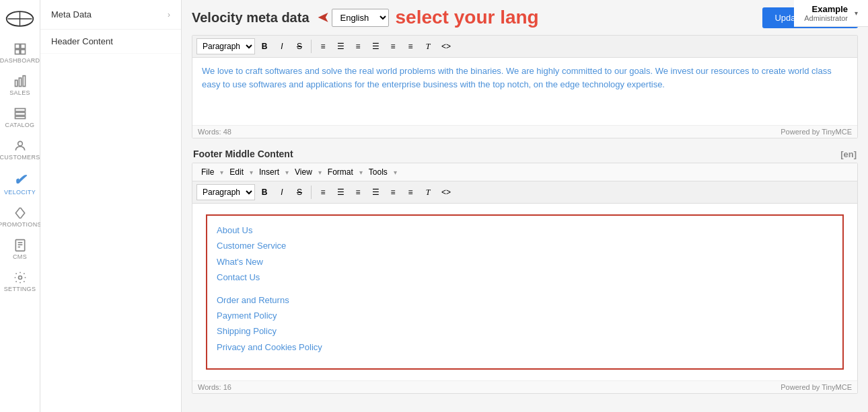  I want to click on link-group-1: About Us Customer Service What's New Con…, so click(525, 254).